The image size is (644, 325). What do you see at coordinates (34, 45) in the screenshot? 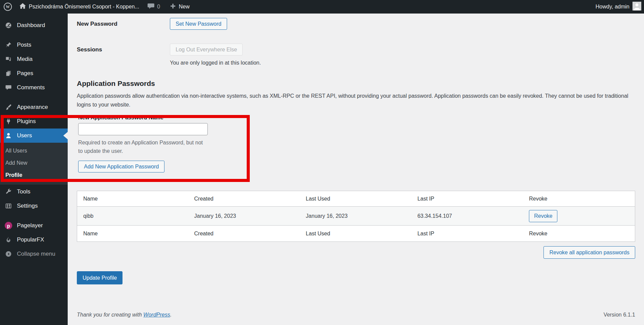
I see `sidebar-item-posts: Posts` at bounding box center [34, 45].